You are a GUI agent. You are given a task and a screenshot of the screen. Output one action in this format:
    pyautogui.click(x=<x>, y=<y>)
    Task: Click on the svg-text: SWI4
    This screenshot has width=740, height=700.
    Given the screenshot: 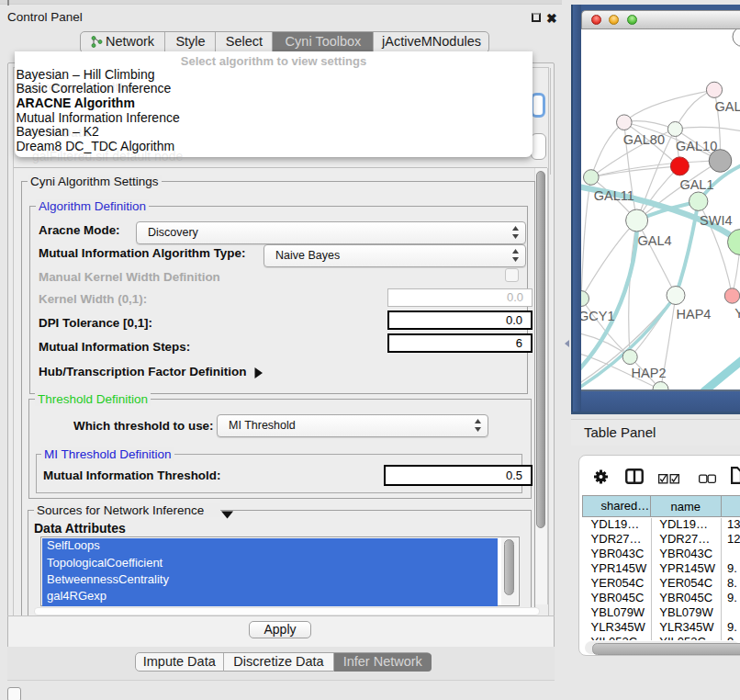 What is the action you would take?
    pyautogui.click(x=716, y=220)
    